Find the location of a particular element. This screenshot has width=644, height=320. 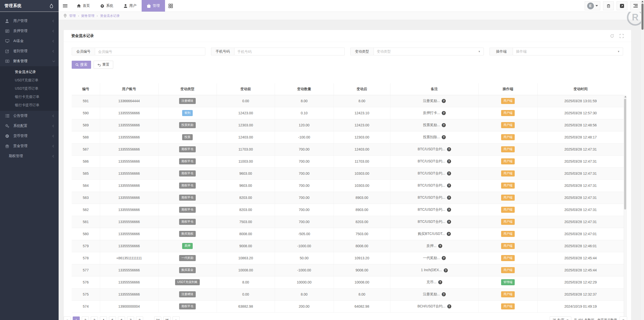

next-page-button: » is located at coordinates (176, 318).